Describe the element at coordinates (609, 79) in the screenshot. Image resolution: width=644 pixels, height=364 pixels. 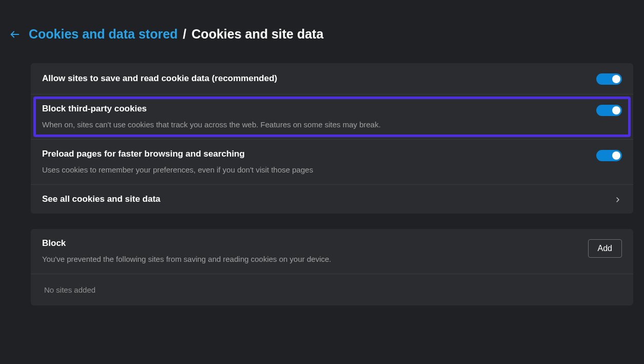
I see `toggle-allow-save` at that location.